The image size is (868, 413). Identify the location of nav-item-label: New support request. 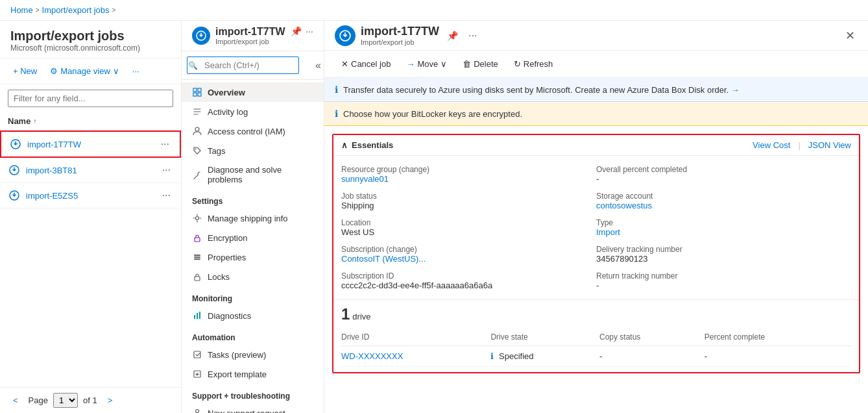
(247, 411).